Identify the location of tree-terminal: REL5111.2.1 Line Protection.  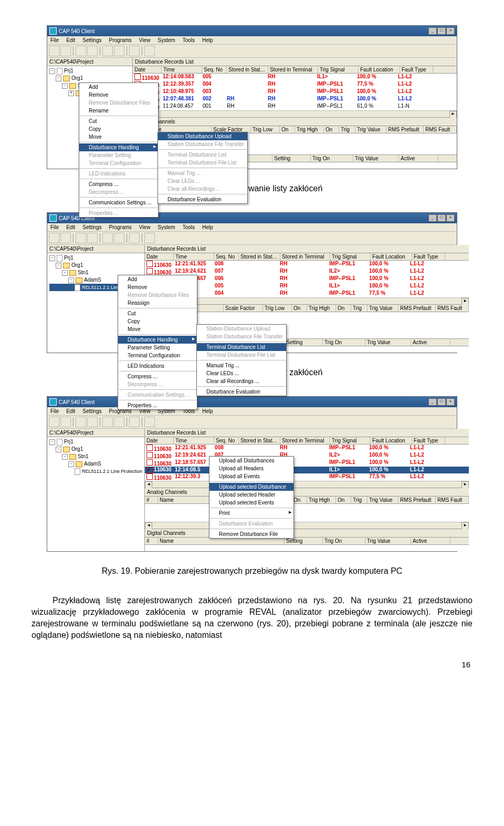
(112, 471).